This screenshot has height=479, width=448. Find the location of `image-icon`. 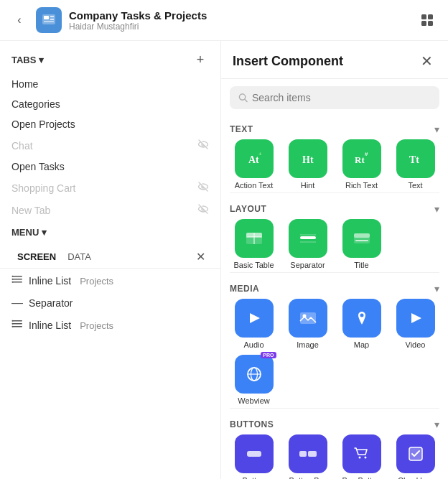

image-icon is located at coordinates (308, 318).